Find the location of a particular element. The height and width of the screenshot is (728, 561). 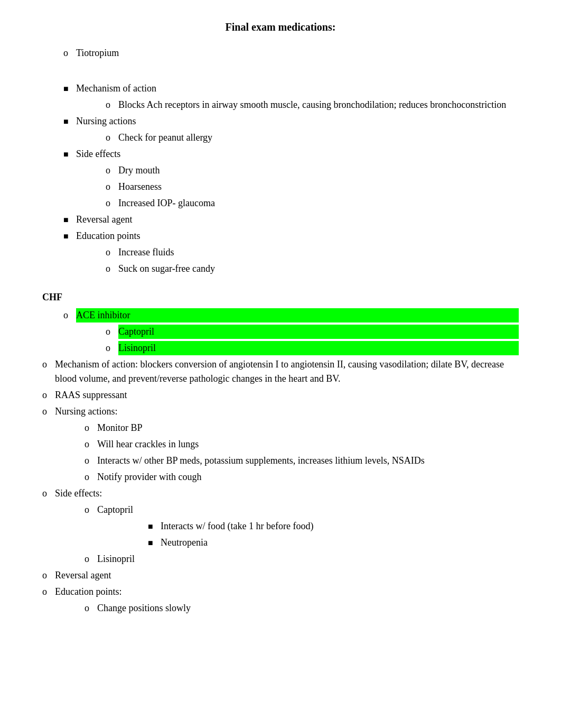

se-lis-label: Lisinopril is located at coordinates (308, 559).